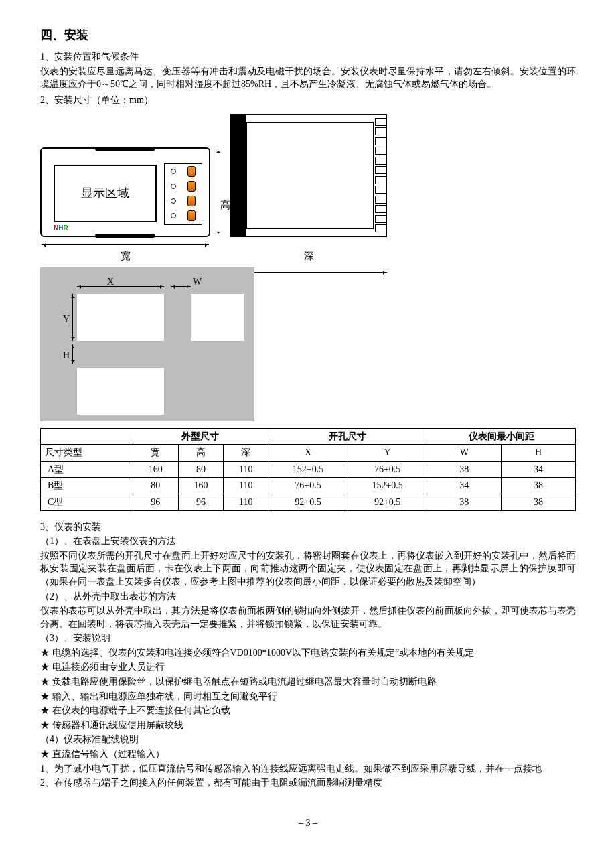 This screenshot has width=616, height=844. I want to click on col-type: 尺寸类型, so click(87, 453).